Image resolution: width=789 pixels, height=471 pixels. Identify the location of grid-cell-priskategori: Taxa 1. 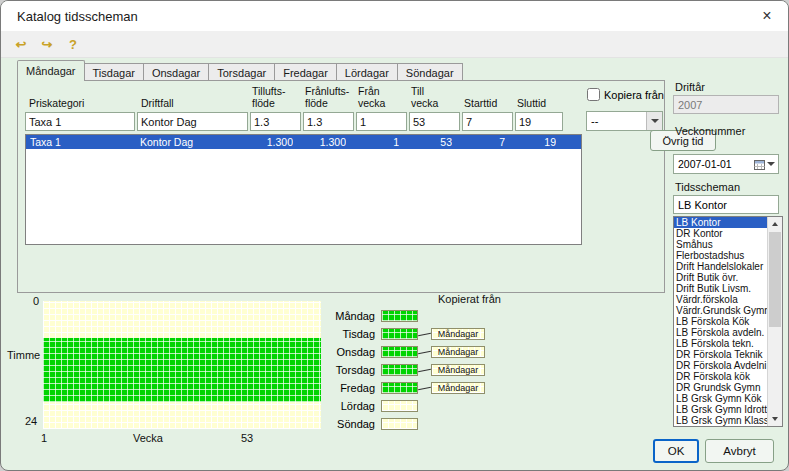
(83, 142).